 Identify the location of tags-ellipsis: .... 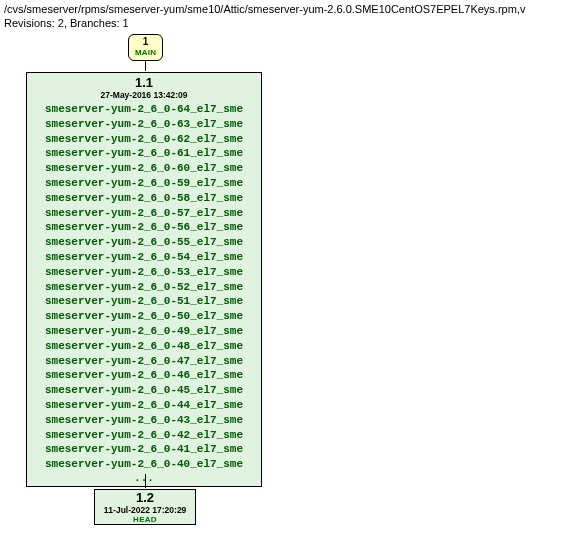
(144, 478).